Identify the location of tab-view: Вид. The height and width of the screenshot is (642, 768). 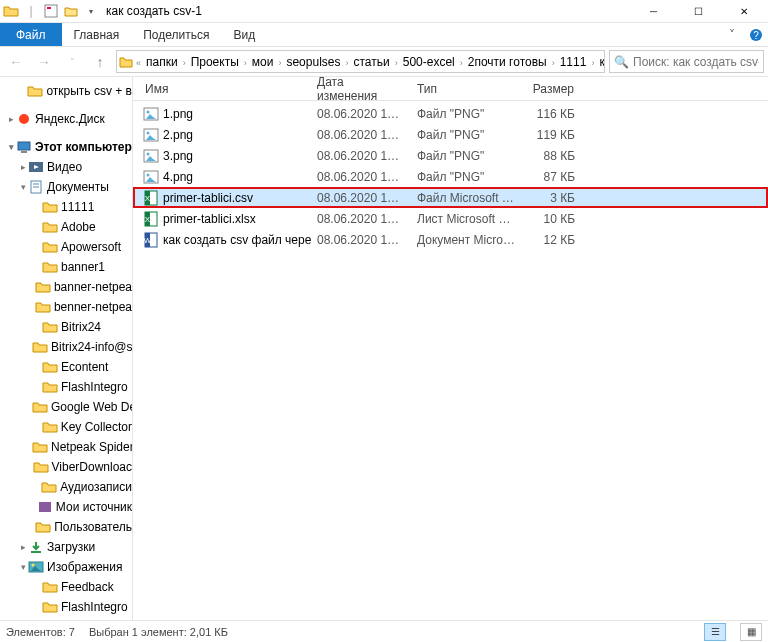
(244, 34).